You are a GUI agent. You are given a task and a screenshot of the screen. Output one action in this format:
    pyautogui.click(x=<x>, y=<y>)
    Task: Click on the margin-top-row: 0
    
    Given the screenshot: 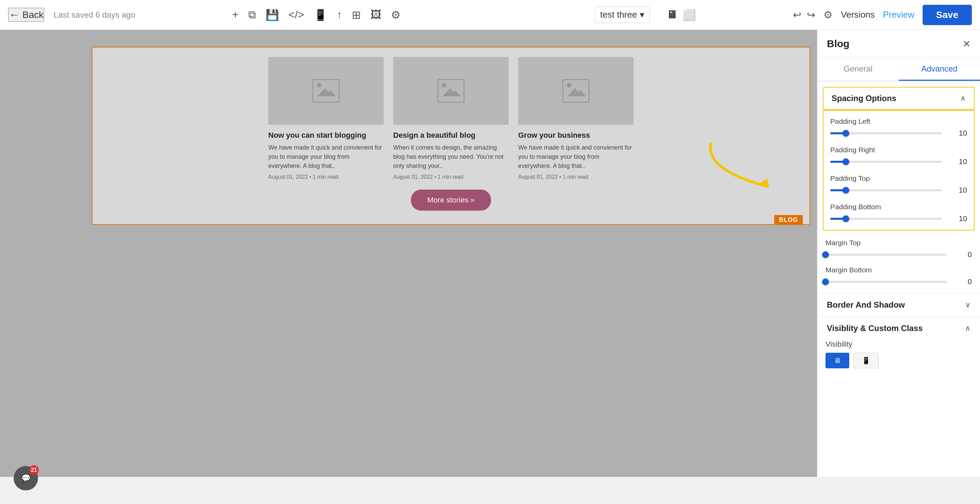 What is the action you would take?
    pyautogui.click(x=899, y=255)
    